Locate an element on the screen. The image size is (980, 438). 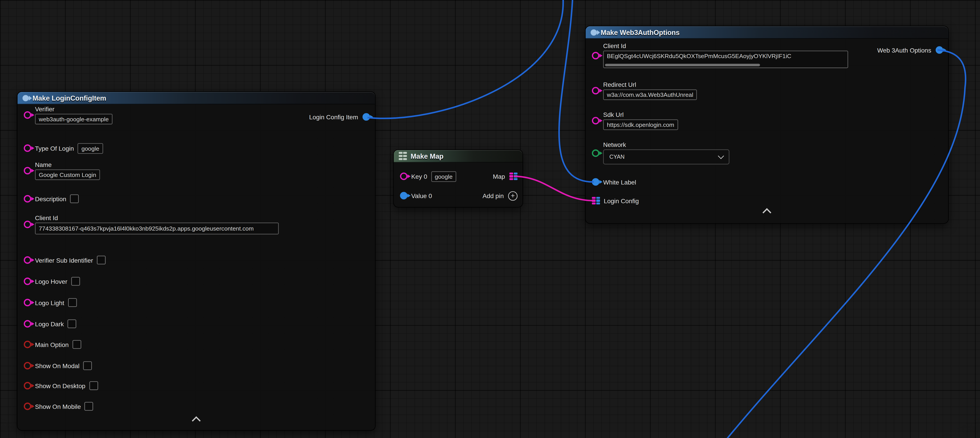
value-0-pin is located at coordinates (404, 196).